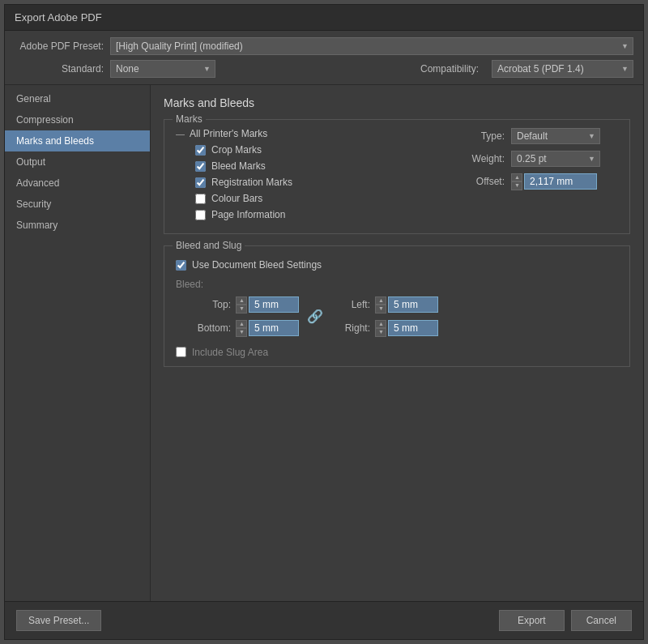 Image resolution: width=648 pixels, height=644 pixels. Describe the element at coordinates (517, 181) in the screenshot. I see `offset-spinner: ▲ ▼` at that location.